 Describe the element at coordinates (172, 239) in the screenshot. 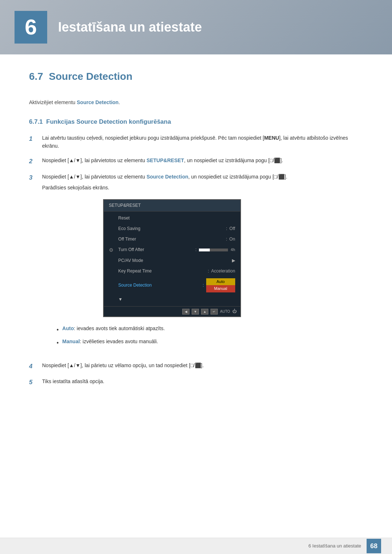

I see `offtimer-label: Off Timer` at that location.